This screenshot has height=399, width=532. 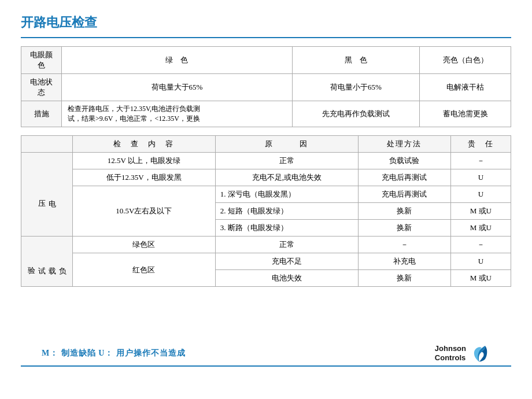 I want to click on cell-label: 电眼颜色, so click(x=42, y=60).